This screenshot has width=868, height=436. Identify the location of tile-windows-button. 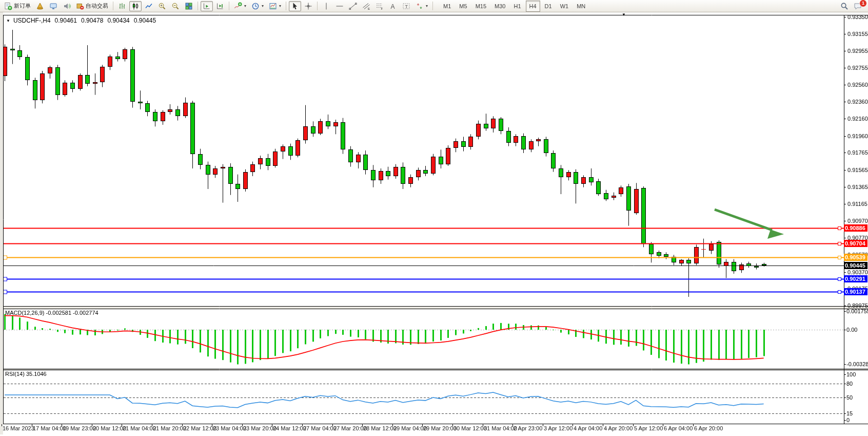
(189, 6).